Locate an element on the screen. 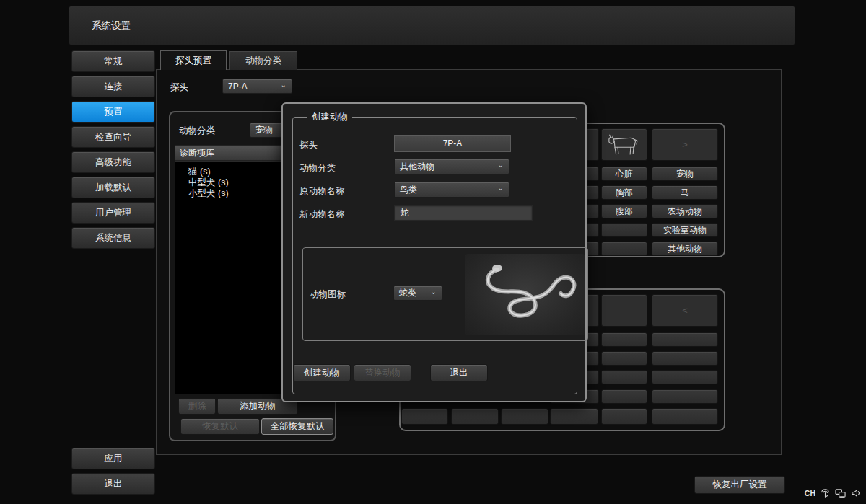 This screenshot has width=866, height=504. tab-label: 动物分类 is located at coordinates (263, 61).